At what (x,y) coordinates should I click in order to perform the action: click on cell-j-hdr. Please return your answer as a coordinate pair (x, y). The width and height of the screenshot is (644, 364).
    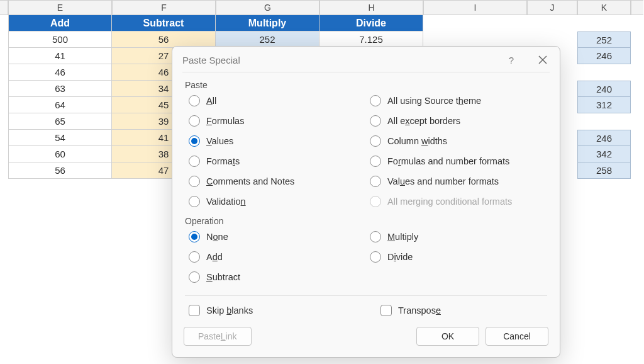
    Looking at the image, I should click on (552, 23).